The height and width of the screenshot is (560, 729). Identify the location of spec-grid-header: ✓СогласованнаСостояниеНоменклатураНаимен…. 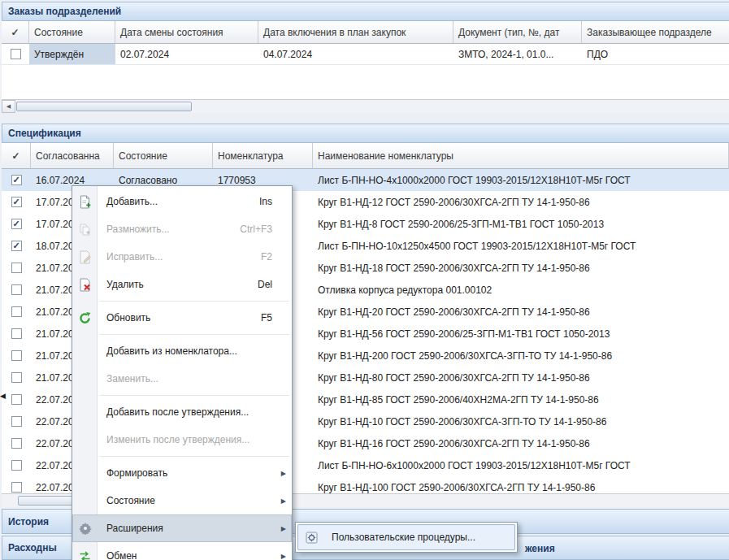
(366, 156).